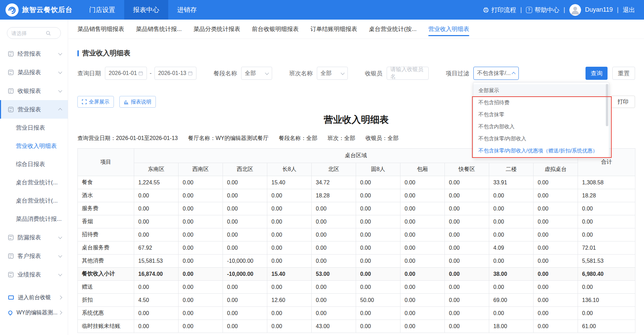  What do you see at coordinates (126, 73) in the screenshot?
I see `date-from-input: 2026-01-01` at bounding box center [126, 73].